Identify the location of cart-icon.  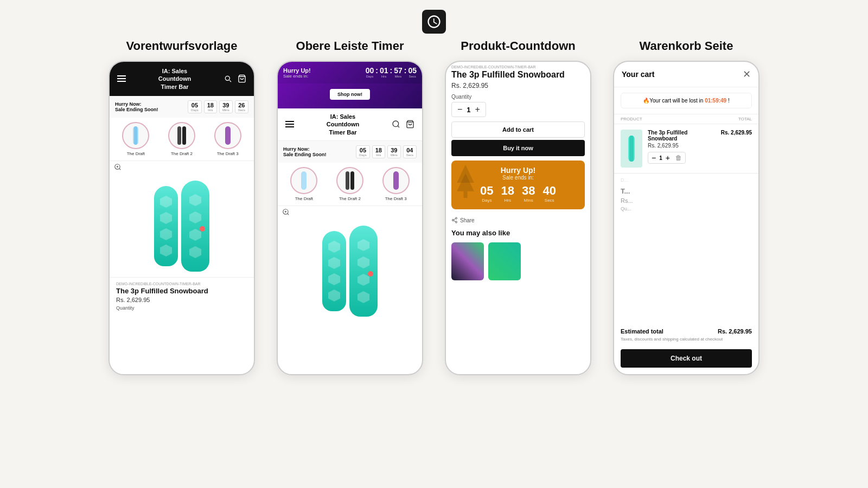
(242, 79).